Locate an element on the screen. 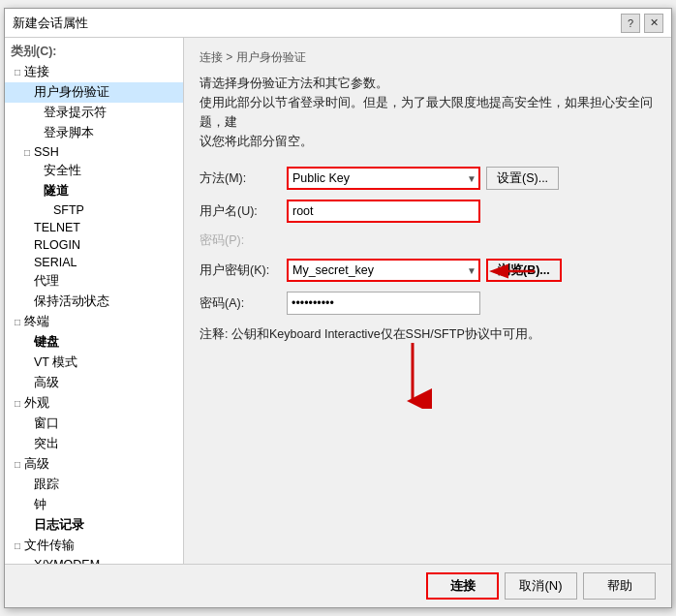 The height and width of the screenshot is (616, 676). userkey-label: 用户密钥(K): is located at coordinates (243, 271).